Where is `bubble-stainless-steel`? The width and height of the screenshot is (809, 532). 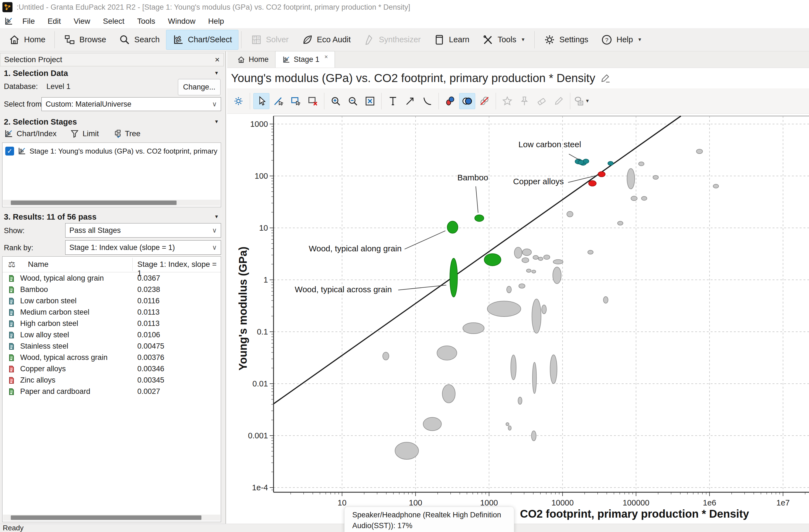
bubble-stainless-steel is located at coordinates (610, 163).